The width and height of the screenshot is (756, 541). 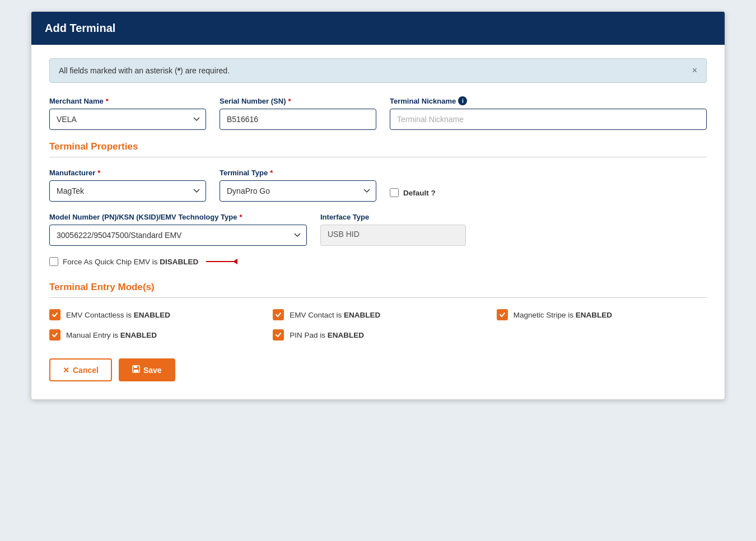 I want to click on terminal-type-select: DynaPro Go, so click(x=298, y=191).